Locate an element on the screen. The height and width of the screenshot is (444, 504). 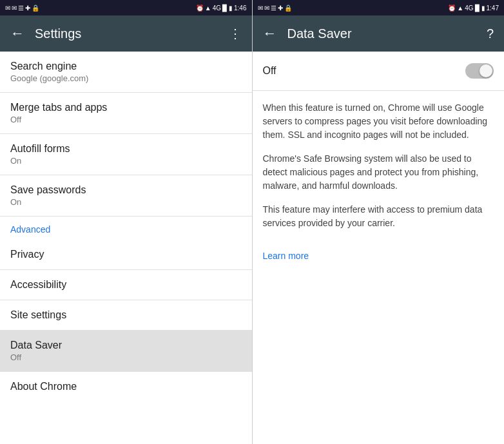
merge-tabs-title: Merge tabs and apps is located at coordinates (126, 108).